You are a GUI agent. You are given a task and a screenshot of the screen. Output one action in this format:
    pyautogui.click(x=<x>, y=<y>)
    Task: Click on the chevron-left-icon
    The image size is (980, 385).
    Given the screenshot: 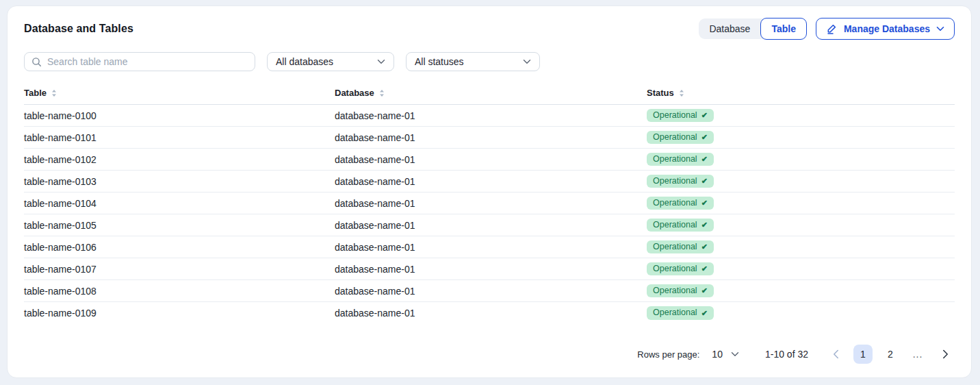 What is the action you would take?
    pyautogui.click(x=836, y=354)
    